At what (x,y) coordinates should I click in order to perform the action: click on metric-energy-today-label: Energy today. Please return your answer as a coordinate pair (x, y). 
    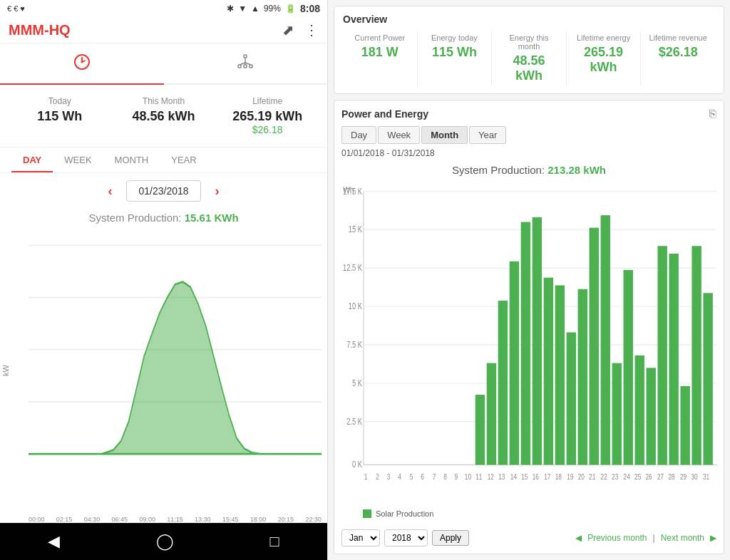
    Looking at the image, I should click on (455, 38).